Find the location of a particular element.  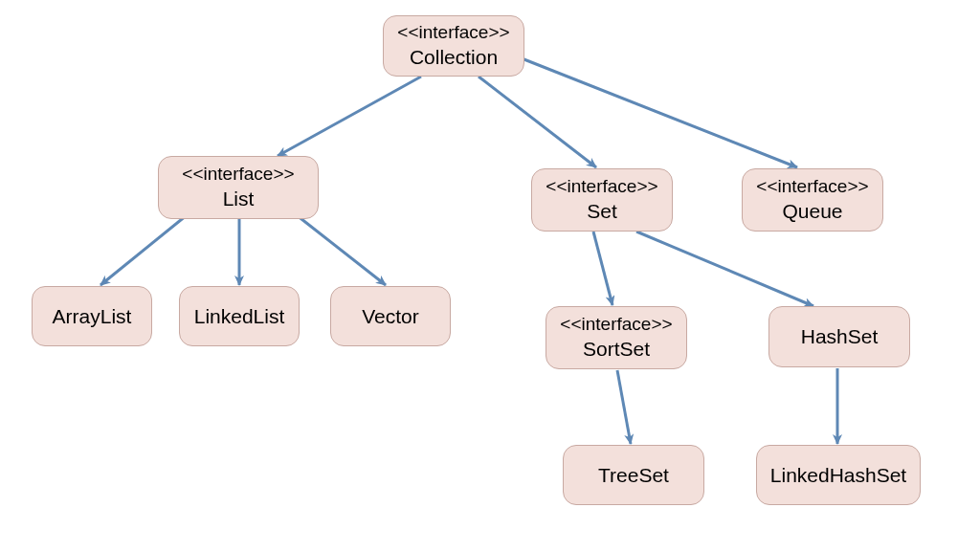

node-name: Queue is located at coordinates (812, 210).